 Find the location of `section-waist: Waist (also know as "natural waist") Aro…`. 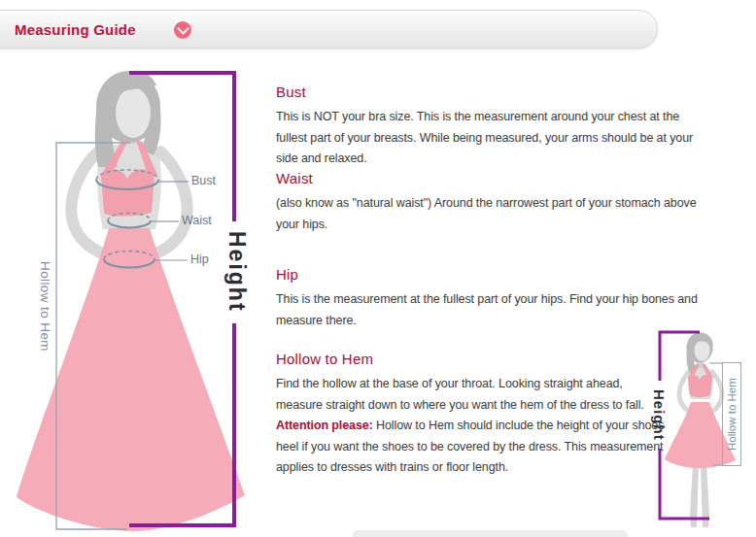

section-waist: Waist (also know as "natural waist") Aro… is located at coordinates (495, 202).